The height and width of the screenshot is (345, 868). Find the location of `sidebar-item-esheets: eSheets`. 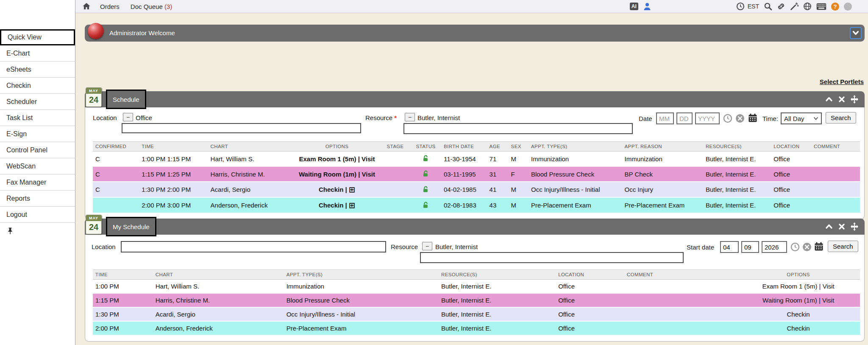

sidebar-item-esheets: eSheets is located at coordinates (37, 70).